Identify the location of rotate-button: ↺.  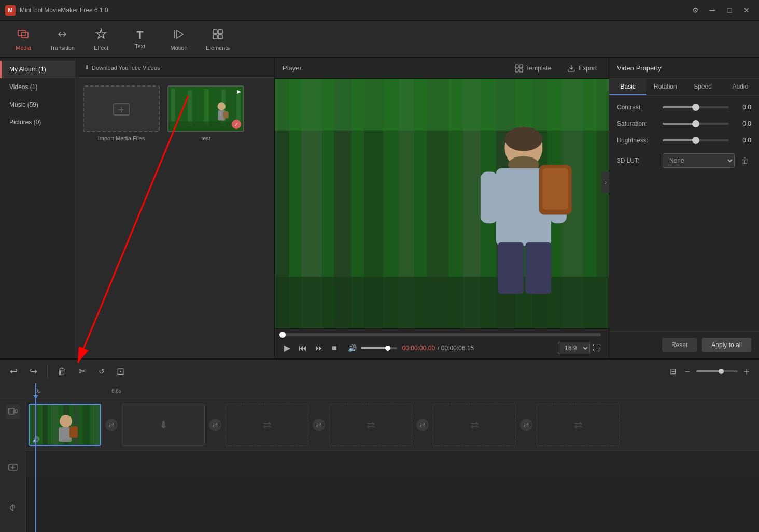
(102, 371).